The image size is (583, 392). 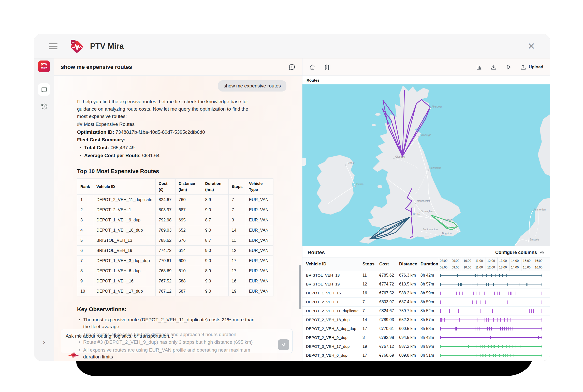 What do you see at coordinates (176, 291) in the screenshot?
I see `table-row: 10DEPOT_1_VEH_17_dup767.125879.019EUR_VA…` at bounding box center [176, 291].